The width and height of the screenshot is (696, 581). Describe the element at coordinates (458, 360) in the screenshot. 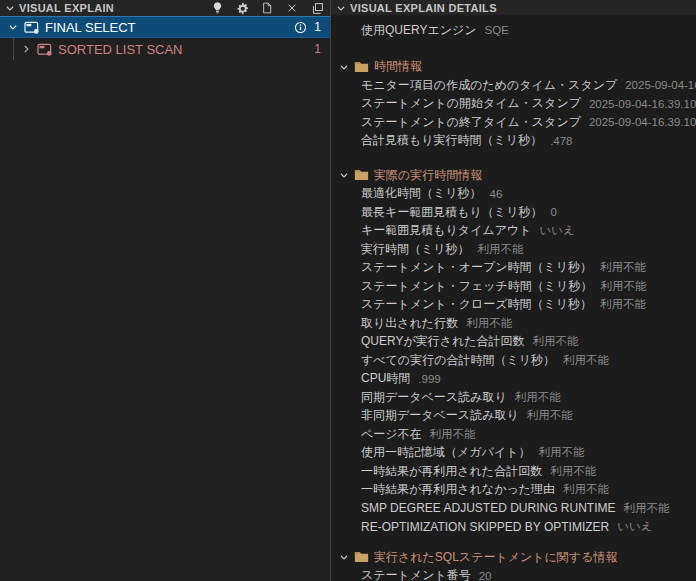

I see `detail-label: すべての実行の合計時間（ミリ秒）` at that location.